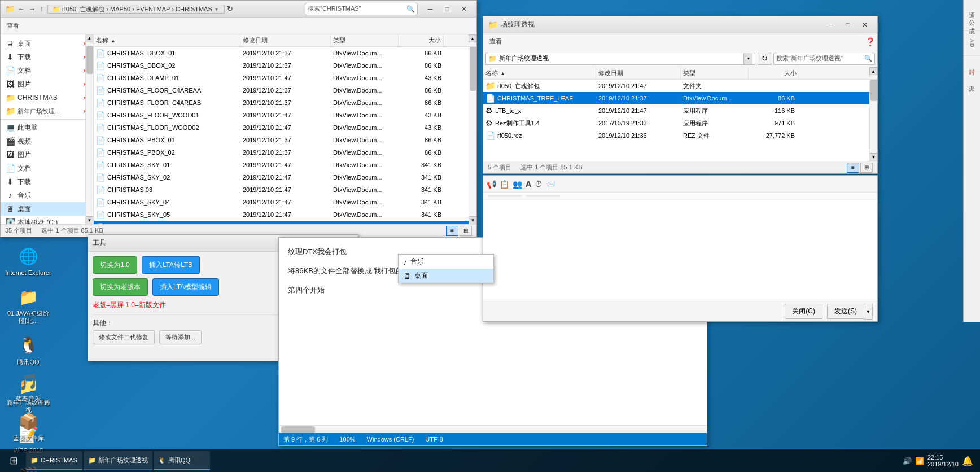 The image size is (980, 472). I want to click on modify-btn: 修改文件二代修复, so click(124, 338).